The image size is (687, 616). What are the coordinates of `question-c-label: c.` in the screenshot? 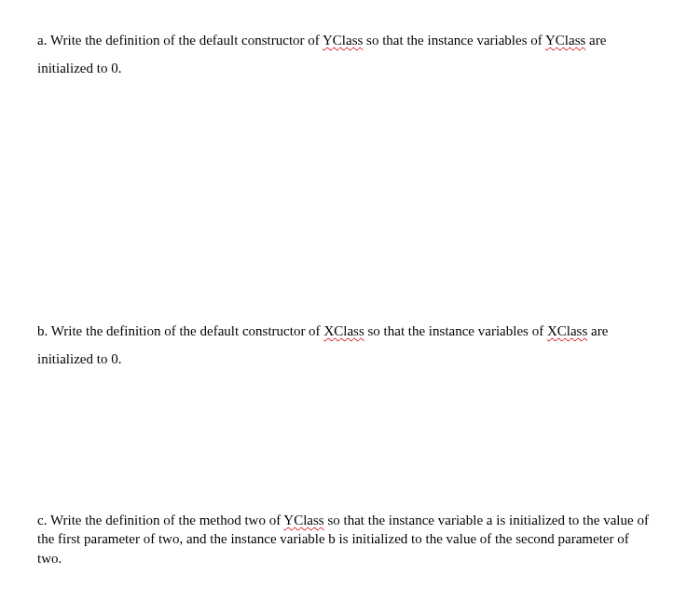 It's located at (42, 520).